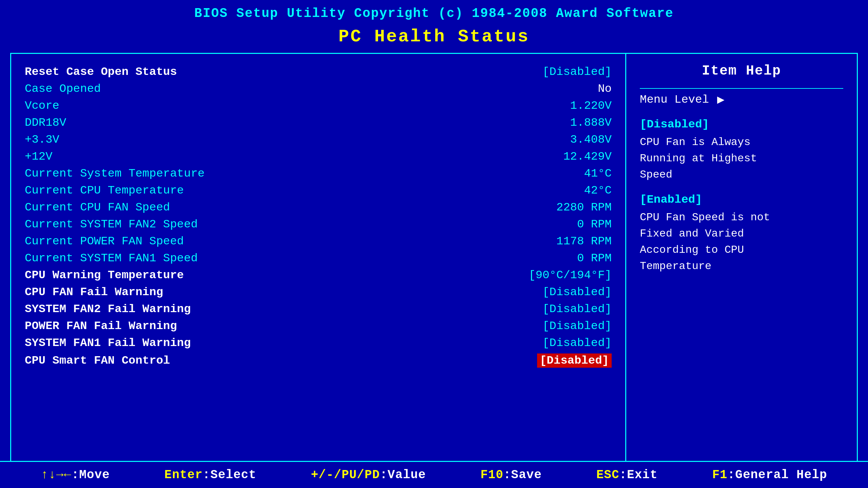 The image size is (868, 488). Describe the element at coordinates (318, 72) in the screenshot. I see `table-row: Reset Case Open Status[Disabled]` at that location.